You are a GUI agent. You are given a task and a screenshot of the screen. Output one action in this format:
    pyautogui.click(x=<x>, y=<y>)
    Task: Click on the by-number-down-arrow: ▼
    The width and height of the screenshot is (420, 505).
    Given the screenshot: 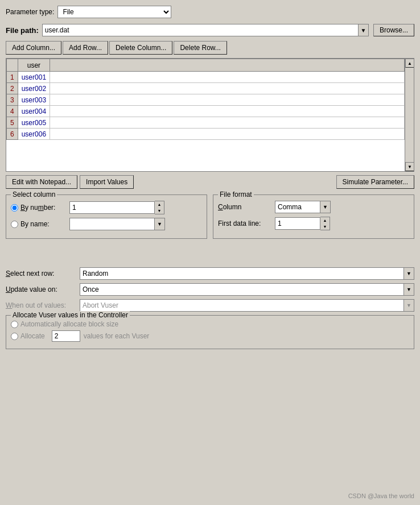 What is the action you would take?
    pyautogui.click(x=159, y=210)
    